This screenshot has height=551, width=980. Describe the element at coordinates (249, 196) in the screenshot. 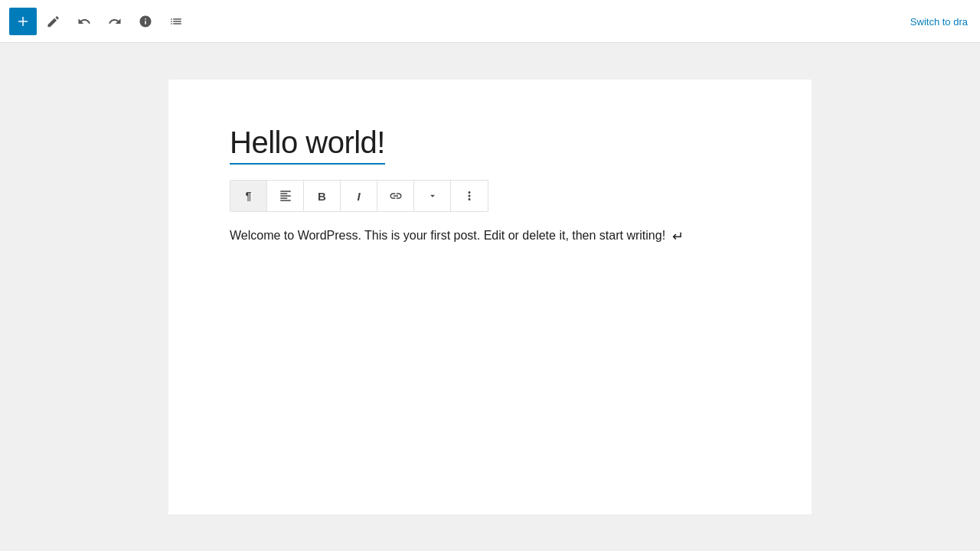

I see `paragraph-icon: ¶` at that location.